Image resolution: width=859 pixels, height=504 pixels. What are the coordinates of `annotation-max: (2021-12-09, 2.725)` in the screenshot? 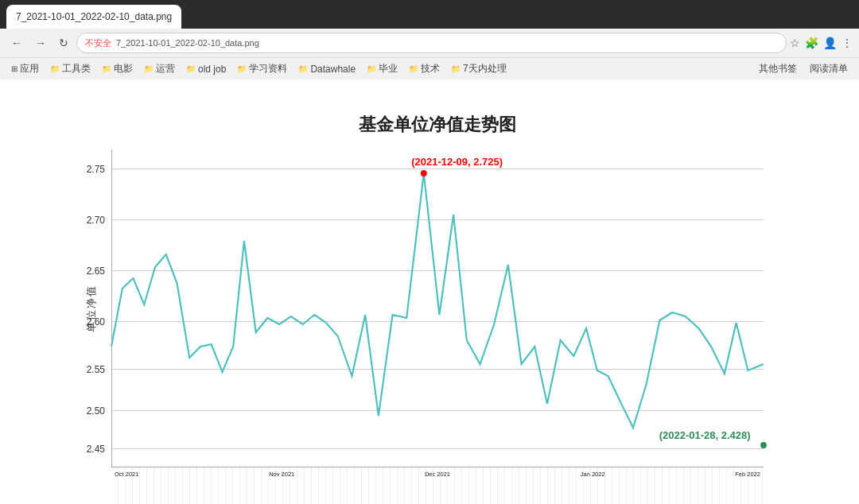 It's located at (457, 162).